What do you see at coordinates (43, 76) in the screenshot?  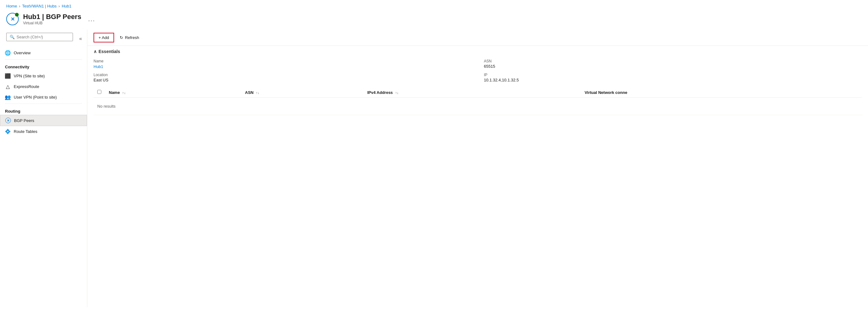 I see `sidebar-item-vpn: ⬛ VPN (Site to site)` at bounding box center [43, 76].